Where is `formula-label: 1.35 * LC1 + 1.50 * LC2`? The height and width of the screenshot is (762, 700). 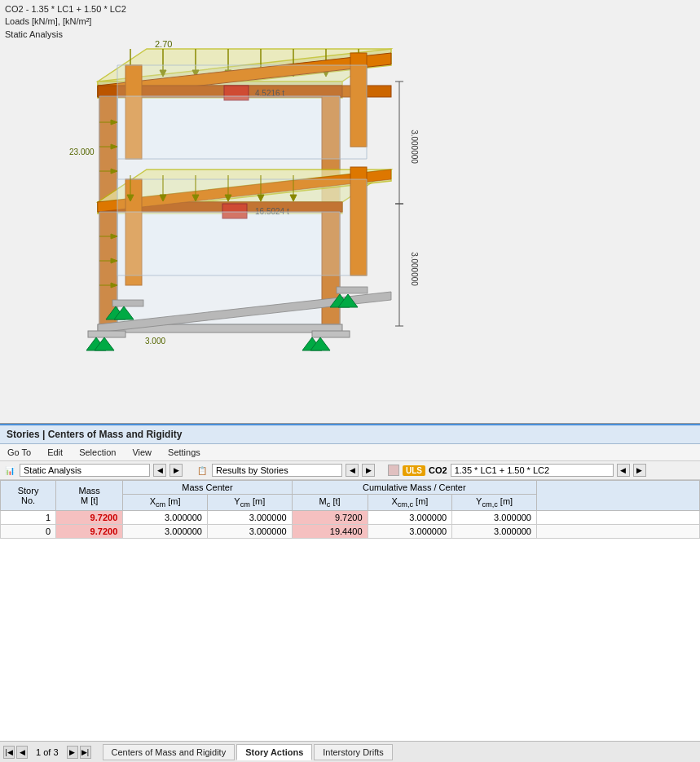 formula-label: 1.35 * LC1 + 1.50 * LC2 is located at coordinates (502, 470).